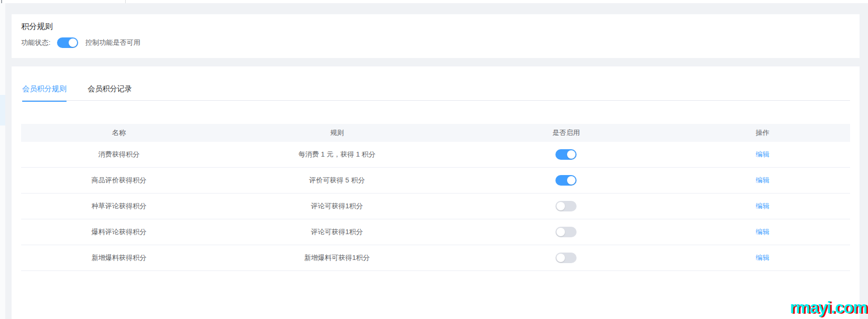  I want to click on feature-status-switch, so click(68, 43).